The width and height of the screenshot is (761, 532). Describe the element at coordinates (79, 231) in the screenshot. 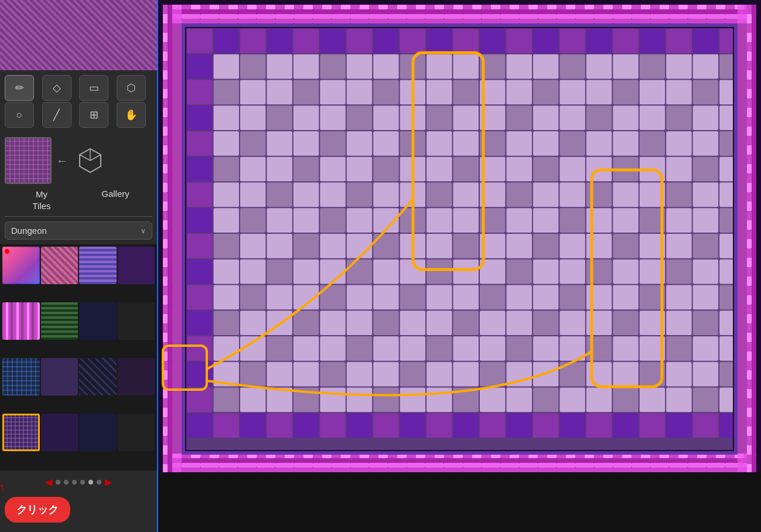

I see `category-dropdown: Dungeon ∨` at that location.